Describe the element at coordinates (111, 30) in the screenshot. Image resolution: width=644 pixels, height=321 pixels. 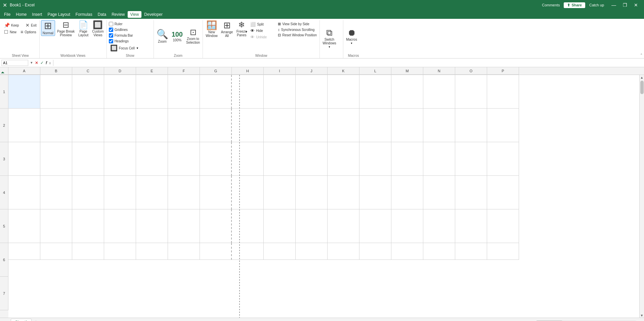
I see `gridlines-checkbox` at that location.